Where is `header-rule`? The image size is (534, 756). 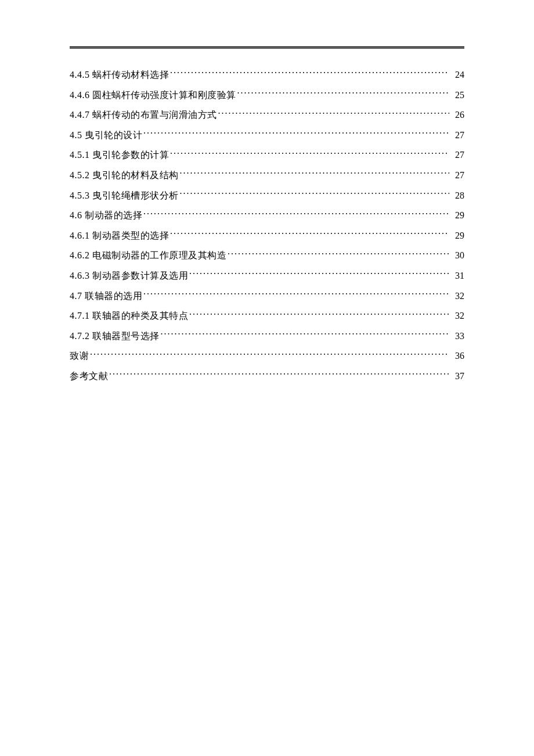 header-rule is located at coordinates (267, 48).